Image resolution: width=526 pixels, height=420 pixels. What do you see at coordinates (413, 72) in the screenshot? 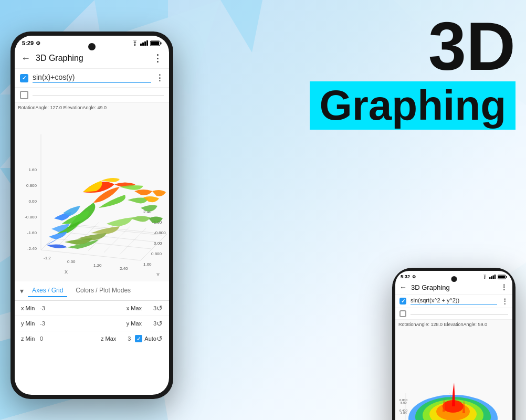
I see `title-section: 3D Graphing` at bounding box center [413, 72].